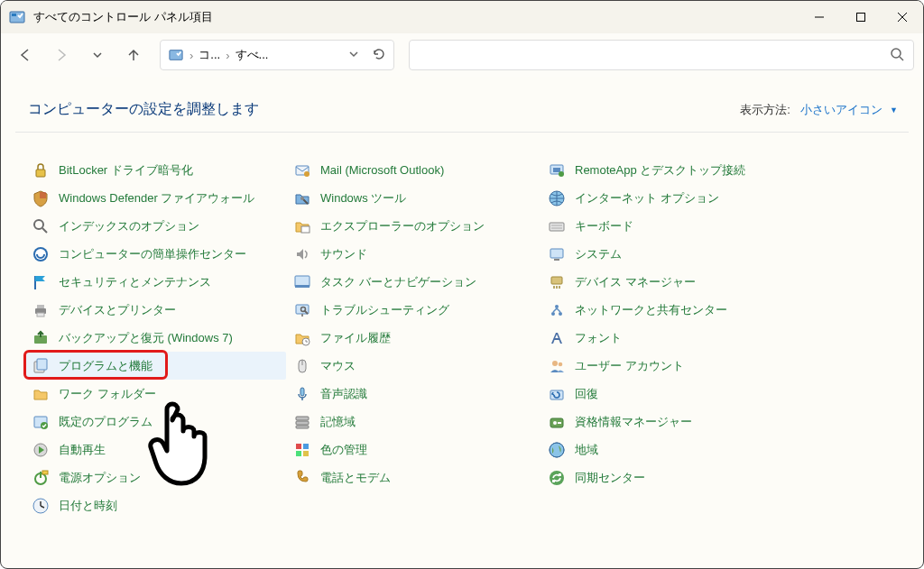 The image size is (924, 569). What do you see at coordinates (97, 55) in the screenshot?
I see `nav-recent-dropdown` at bounding box center [97, 55].